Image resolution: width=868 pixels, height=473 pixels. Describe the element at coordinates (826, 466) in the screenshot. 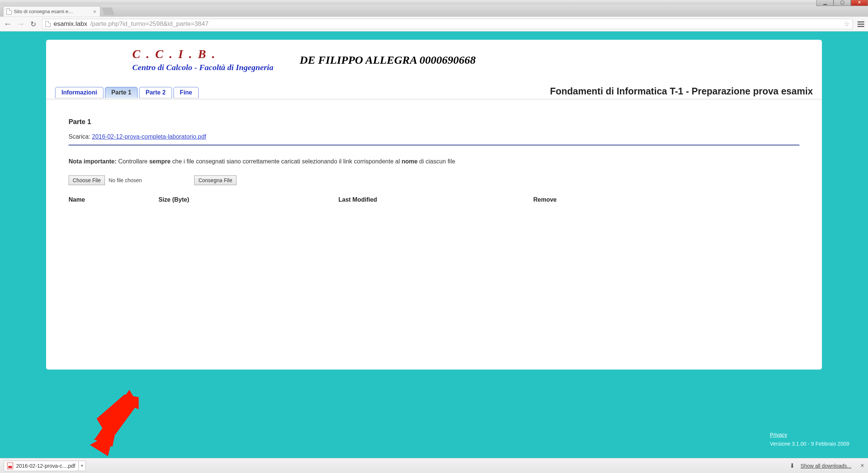

I see `show-all-downloads-link: Show all downloads...` at that location.